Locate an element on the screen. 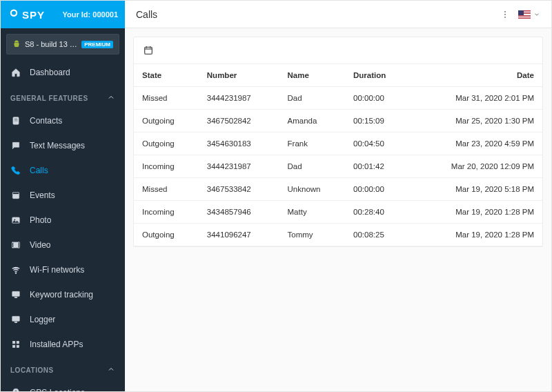 The image size is (552, 392). sidebar-item-label: Logger is located at coordinates (43, 320).